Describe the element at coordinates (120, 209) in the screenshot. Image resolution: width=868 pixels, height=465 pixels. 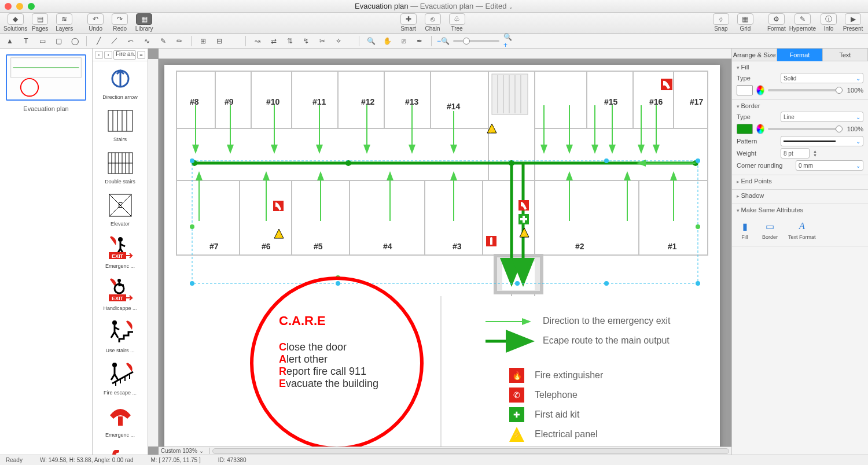
I see `lib-elevator: EElevator` at that location.